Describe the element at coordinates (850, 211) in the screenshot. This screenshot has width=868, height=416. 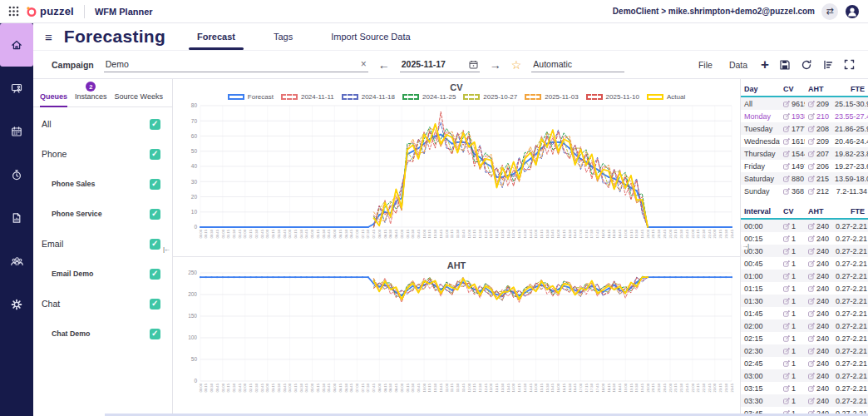
I see `interval-fte-header: FTE` at that location.